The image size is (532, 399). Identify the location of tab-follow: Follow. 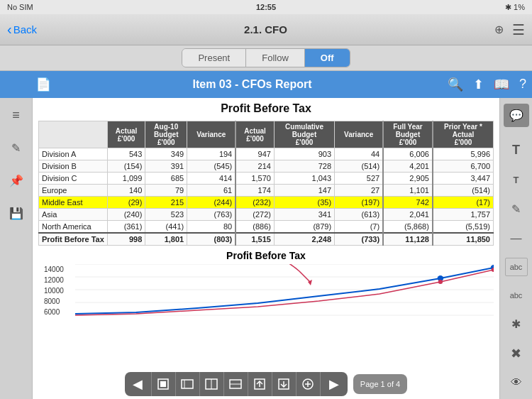
(275, 58).